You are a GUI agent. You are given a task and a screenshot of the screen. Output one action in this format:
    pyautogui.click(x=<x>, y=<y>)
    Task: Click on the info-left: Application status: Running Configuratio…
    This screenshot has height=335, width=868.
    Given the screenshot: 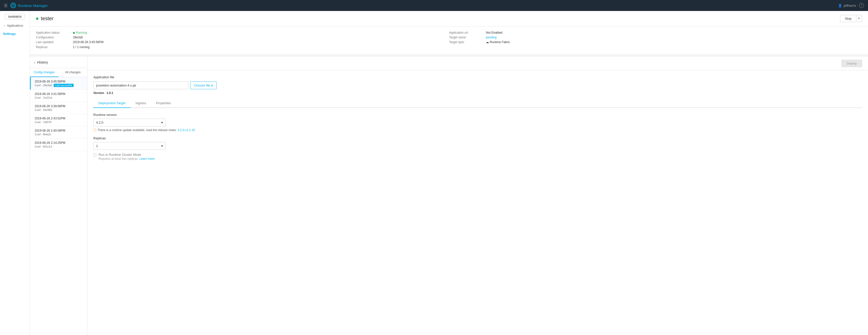 What is the action you would take?
    pyautogui.click(x=243, y=40)
    